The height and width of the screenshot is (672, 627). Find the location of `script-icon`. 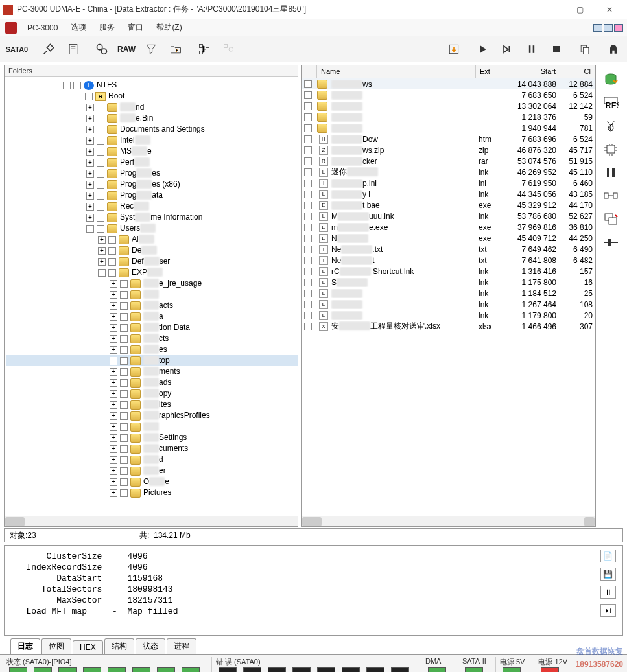

script-icon is located at coordinates (73, 49).